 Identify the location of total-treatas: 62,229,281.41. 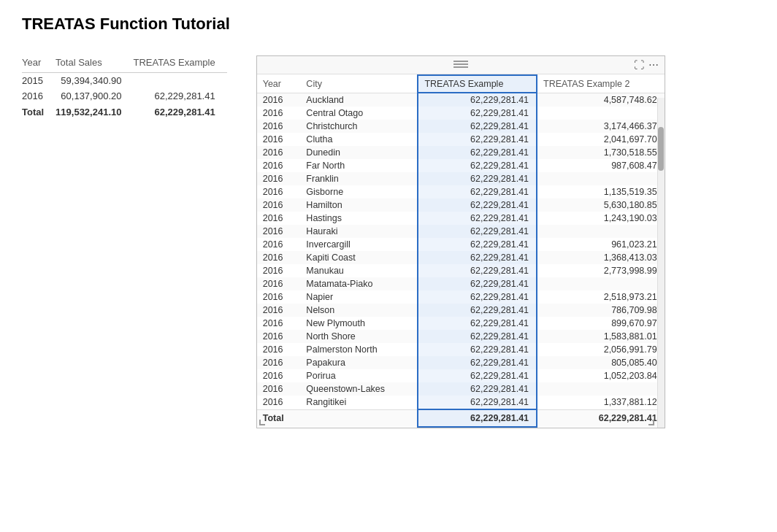
(478, 418).